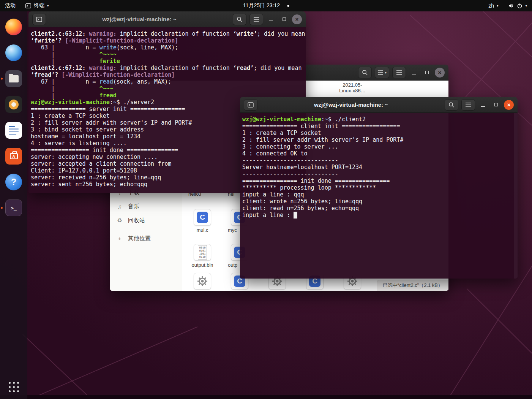  What do you see at coordinates (146, 238) in the screenshot?
I see `sidebar-item-other-locations: + 其他位置` at bounding box center [146, 238].